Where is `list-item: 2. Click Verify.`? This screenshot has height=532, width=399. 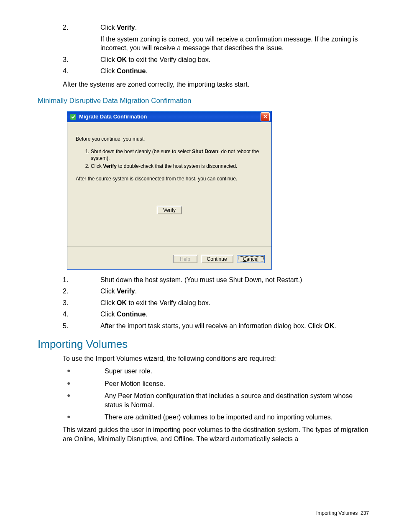
list-item: 2. Click Verify. is located at coordinates (204, 291).